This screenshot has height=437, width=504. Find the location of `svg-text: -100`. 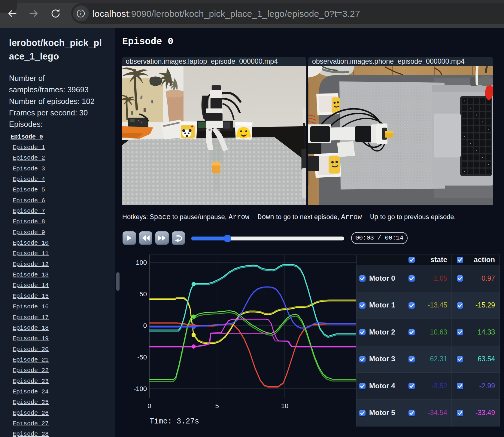

svg-text: -100 is located at coordinates (140, 389).